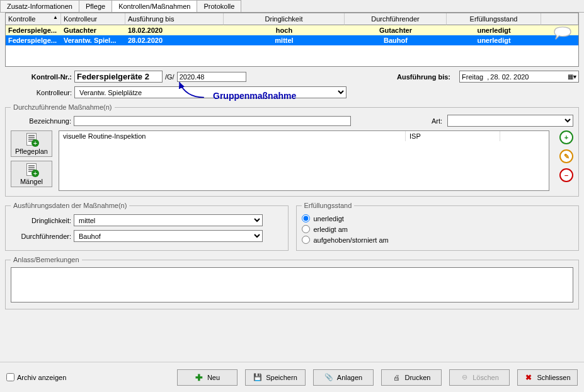 This screenshot has width=584, height=392. What do you see at coordinates (96, 6) in the screenshot?
I see `tab-pflege: Pflege` at bounding box center [96, 6].